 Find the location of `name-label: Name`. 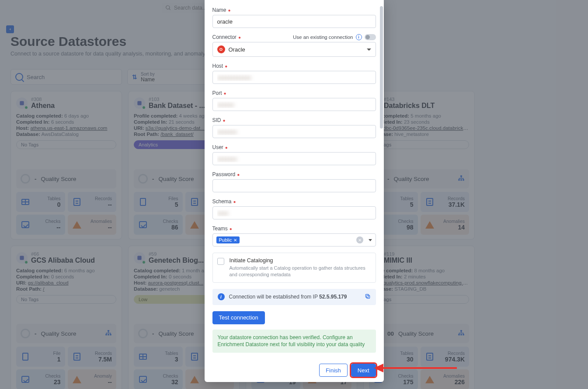

name-label: Name is located at coordinates (219, 10).